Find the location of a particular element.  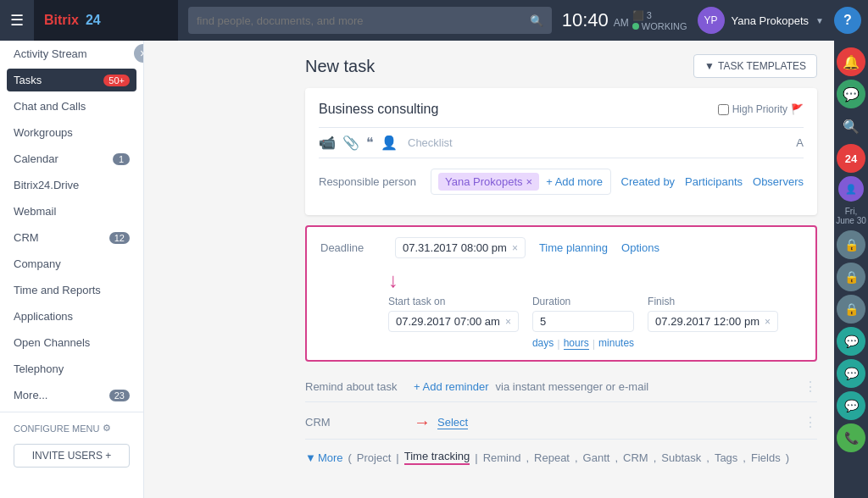

start-task-field: Start task on 07.29.2017 07:00 am × is located at coordinates (453, 313).